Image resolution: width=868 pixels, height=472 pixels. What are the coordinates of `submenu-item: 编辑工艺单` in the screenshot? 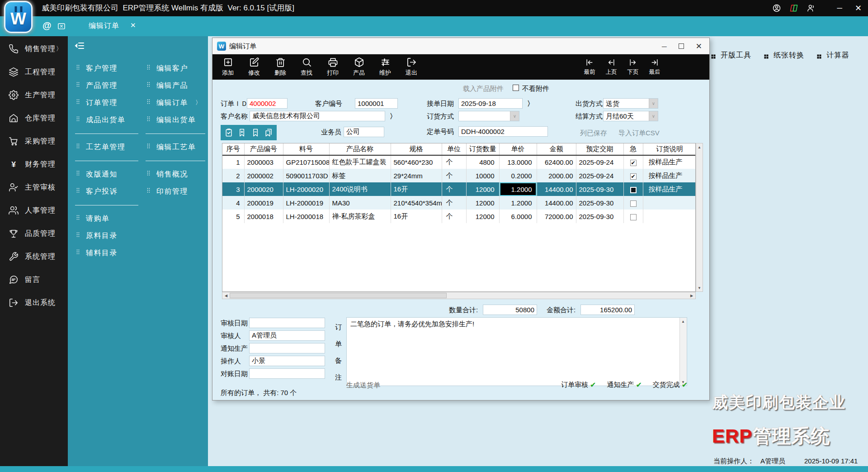 It's located at (171, 147).